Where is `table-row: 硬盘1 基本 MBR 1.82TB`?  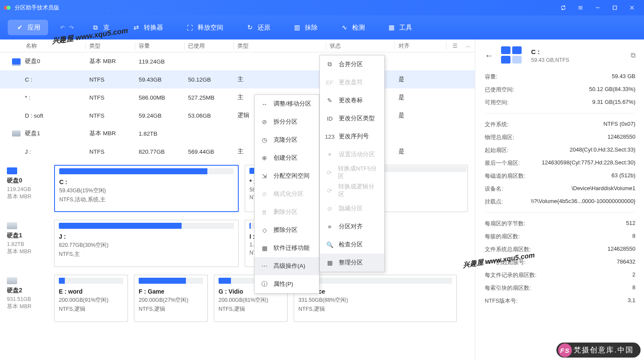
table-row: 硬盘1 基本 MBR 1.82TB is located at coordinates (237, 133).